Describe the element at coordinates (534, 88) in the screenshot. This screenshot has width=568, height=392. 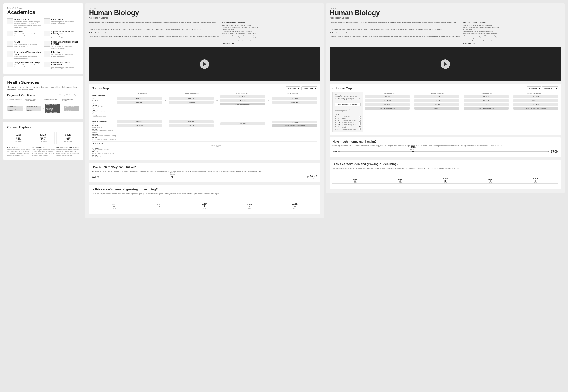
I see `control-select-r1: Unspecified` at that location.